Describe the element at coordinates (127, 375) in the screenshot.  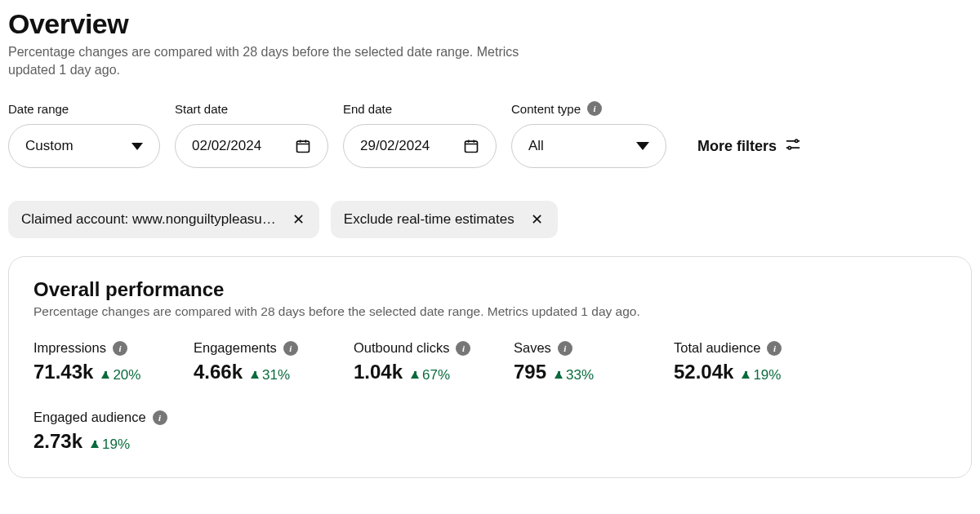
I see `metric-delta-text: 20%` at that location.